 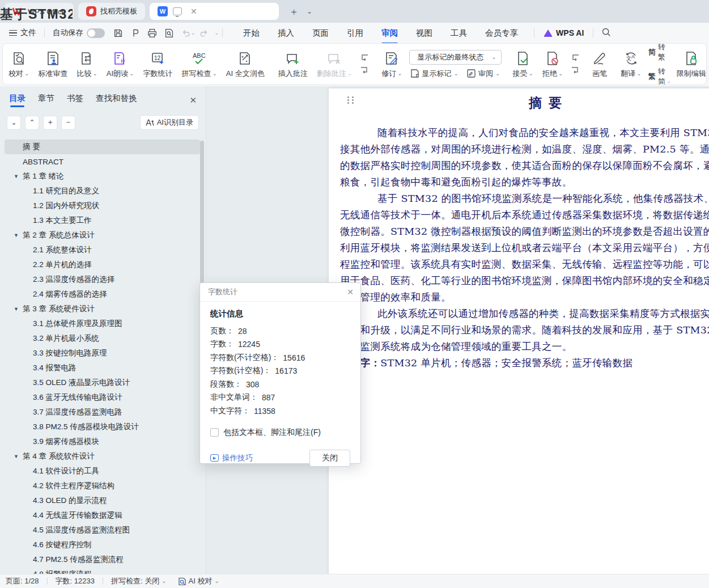 What do you see at coordinates (669, 81) in the screenshot?
I see `group-expand-icon: ⌟` at bounding box center [669, 81].